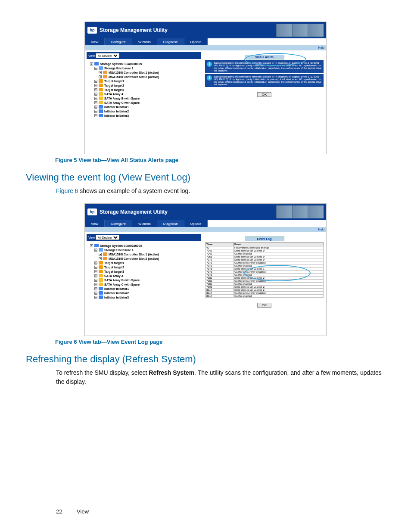  I want to click on table-row: 7042State change on volume 0, so click(265, 251).